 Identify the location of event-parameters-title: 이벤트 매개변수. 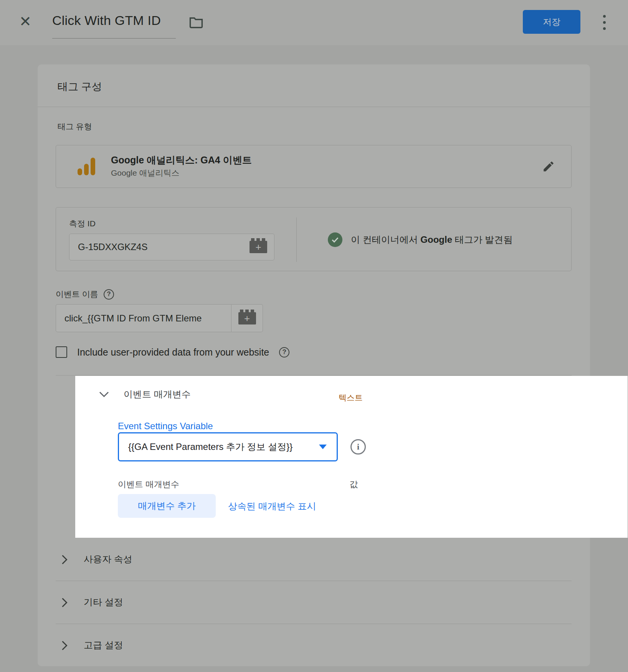
(157, 394).